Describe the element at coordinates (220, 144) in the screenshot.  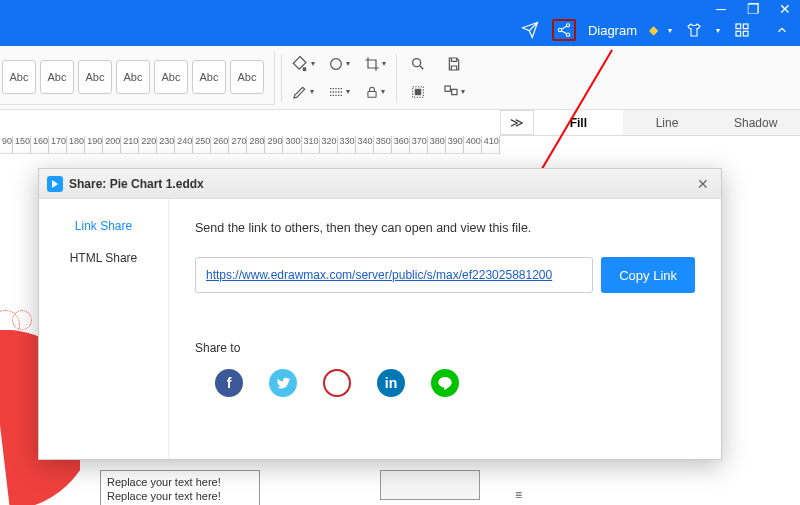
I see `ruler-tick: 260` at that location.